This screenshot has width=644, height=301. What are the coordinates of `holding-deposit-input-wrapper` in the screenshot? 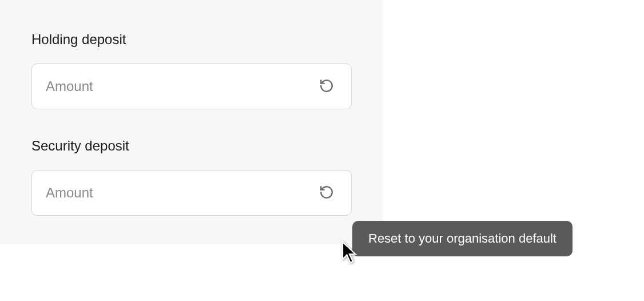 It's located at (192, 86).